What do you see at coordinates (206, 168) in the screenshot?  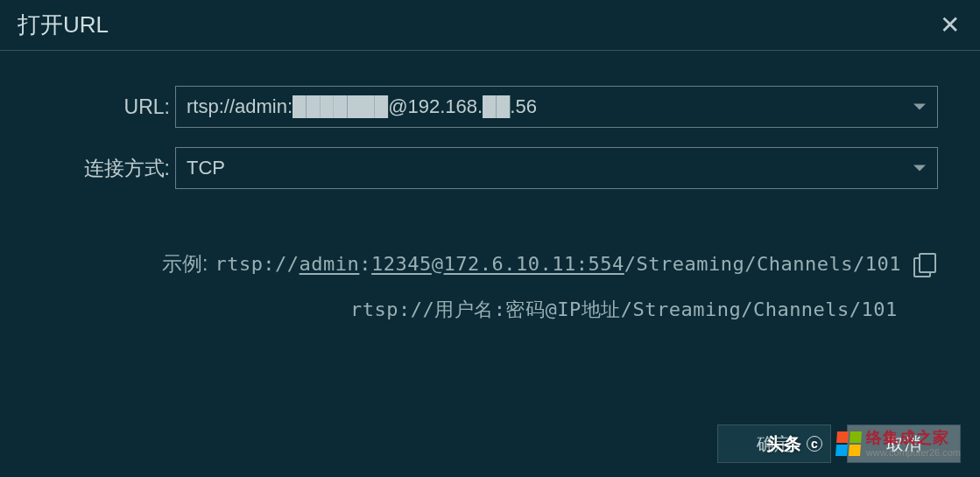 I see `connection-value: TCP` at bounding box center [206, 168].